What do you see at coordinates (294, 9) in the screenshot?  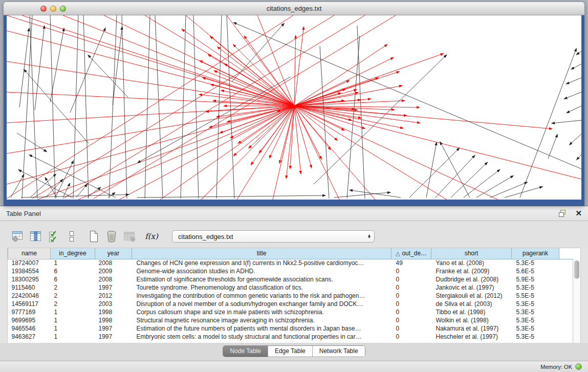 I see `window-title-bar: citations_edges.txt` at bounding box center [294, 9].